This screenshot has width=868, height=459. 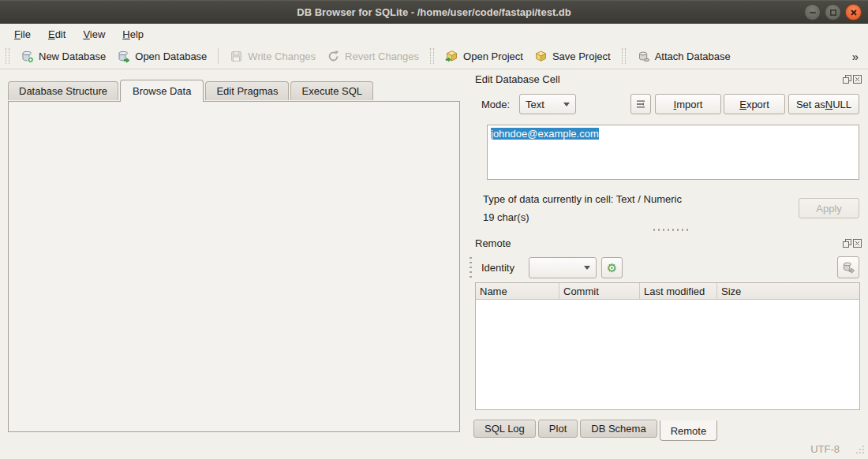 What do you see at coordinates (833, 13) in the screenshot?
I see `maximize-icon` at bounding box center [833, 13].